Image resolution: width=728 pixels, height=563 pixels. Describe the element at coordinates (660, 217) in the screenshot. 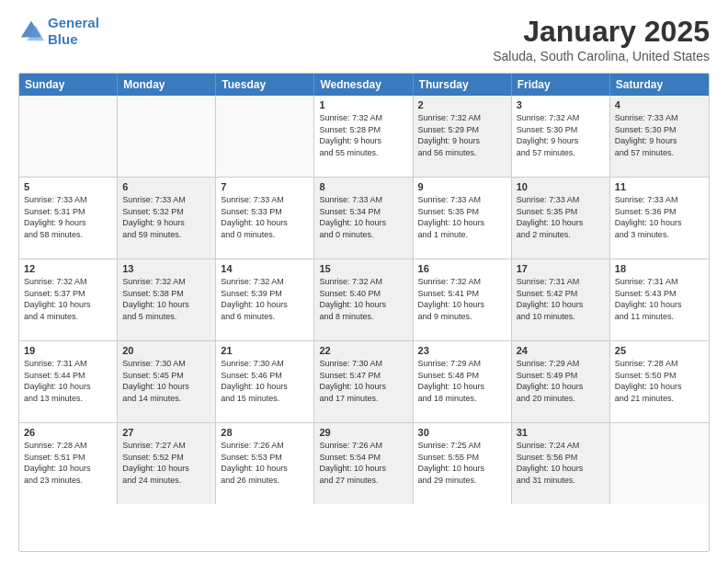

I see `cell-info: Sunrise: 7:33 AM Sunset: 5:36 PM Dayligh…` at that location.